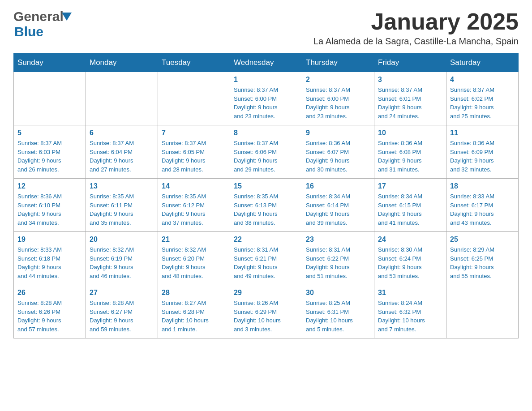 The width and height of the screenshot is (532, 411). What do you see at coordinates (266, 205) in the screenshot?
I see `calendar-cell: 15Sunrise: 8:35 AMSunset: 6:13 PMDayligh…` at bounding box center [266, 205].